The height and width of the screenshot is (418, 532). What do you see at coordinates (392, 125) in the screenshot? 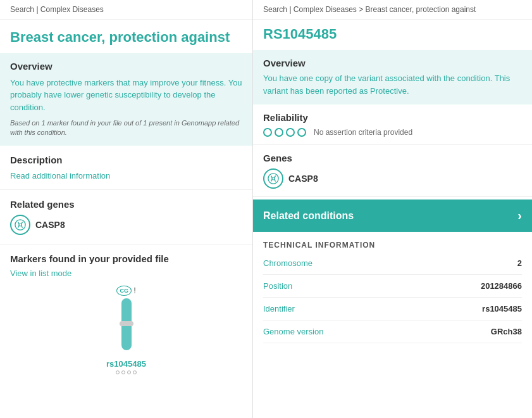
I see `reliability-section: Reliability No assertion criteria provid…` at bounding box center [392, 125].